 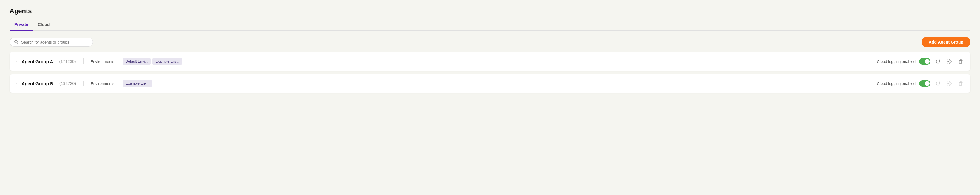 I want to click on page-title: Agents, so click(x=490, y=11).